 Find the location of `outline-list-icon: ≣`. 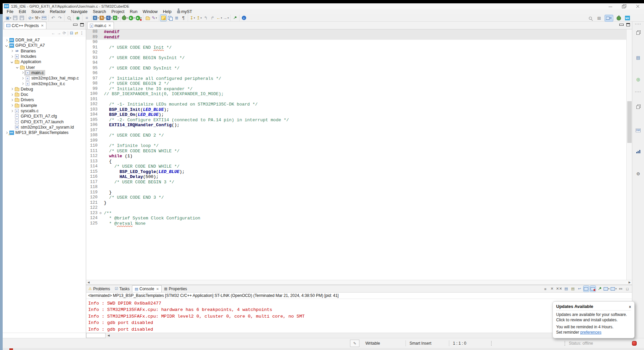

outline-list-icon: ≣ is located at coordinates (177, 18).